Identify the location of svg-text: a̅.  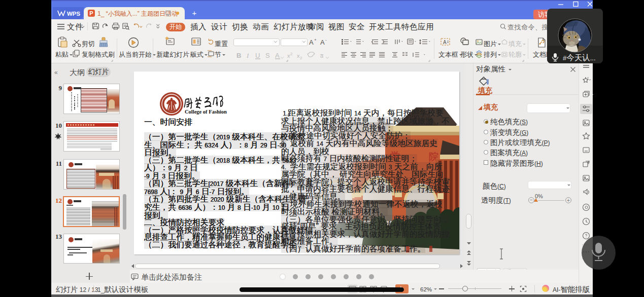
(322, 56).